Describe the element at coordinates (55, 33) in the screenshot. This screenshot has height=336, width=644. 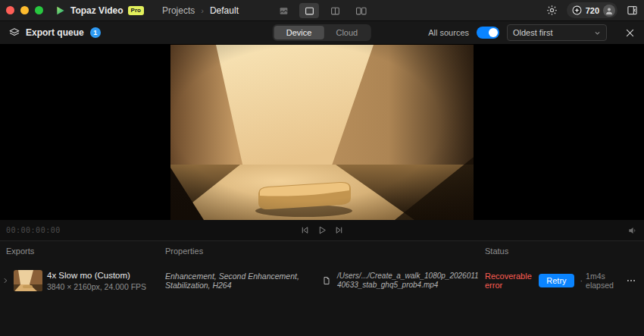
I see `export-queue-title: Export queue` at that location.